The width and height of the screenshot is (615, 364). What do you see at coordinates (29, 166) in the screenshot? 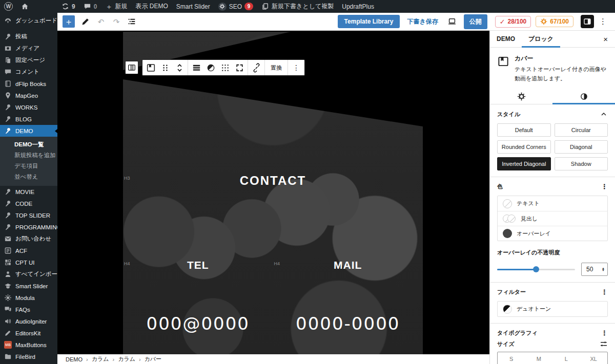
I see `sidebar-subitem-item-12: デモ項目` at bounding box center [29, 166].